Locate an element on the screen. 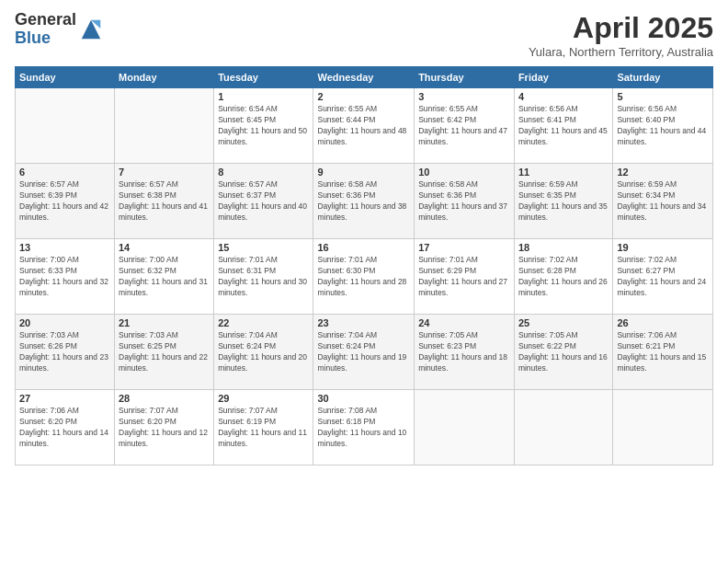 This screenshot has width=728, height=563. day-info: Sunrise: 7:07 AM Sunset: 6:19 PM Dayligh… is located at coordinates (263, 428).